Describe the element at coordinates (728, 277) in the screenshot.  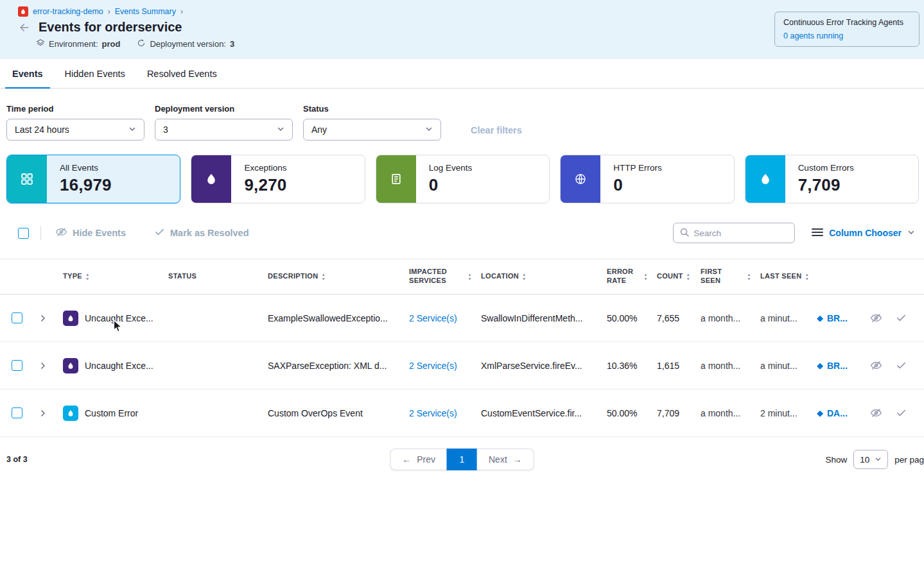
I see `column-header-first-seen: FIRST SEEN▲▼` at that location.